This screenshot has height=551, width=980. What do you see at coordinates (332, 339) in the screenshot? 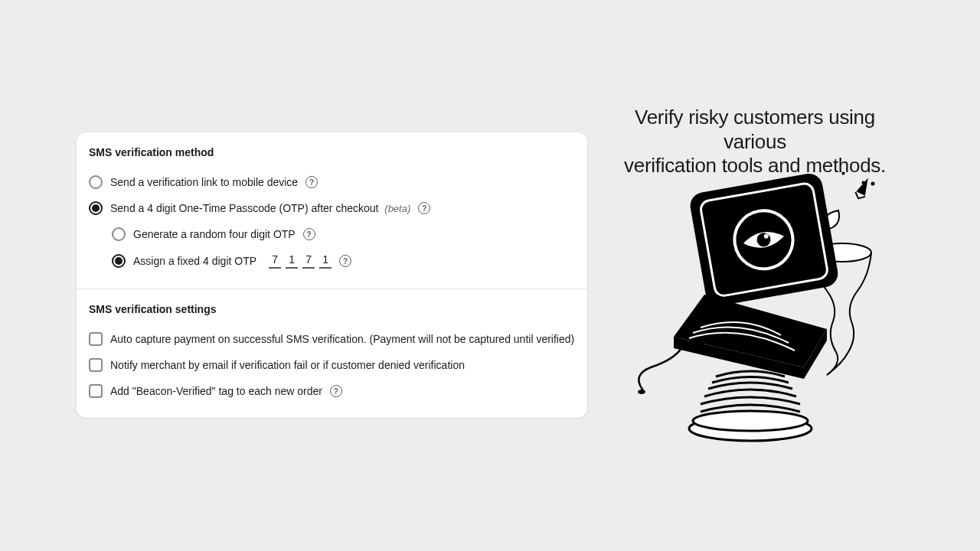
I see `setting-auto-capture: Auto capture payment on successful SMS v…` at bounding box center [332, 339].